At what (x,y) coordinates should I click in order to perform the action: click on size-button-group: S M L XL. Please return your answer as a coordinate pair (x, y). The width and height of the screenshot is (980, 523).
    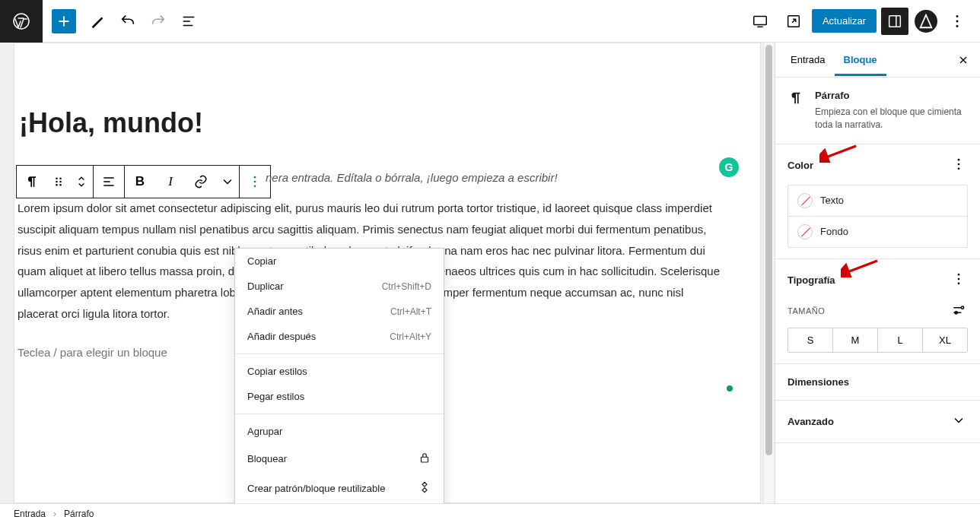
    Looking at the image, I should click on (878, 341).